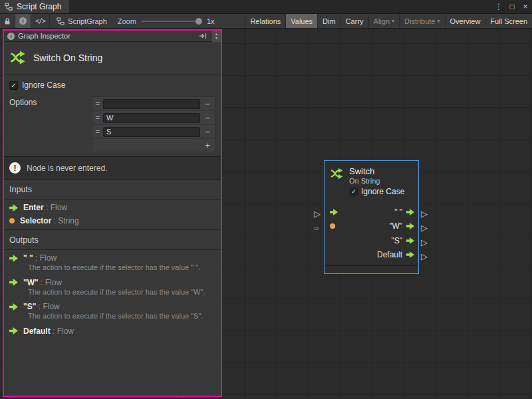  I want to click on warning-banner: ! Node is never entered., so click(112, 168).